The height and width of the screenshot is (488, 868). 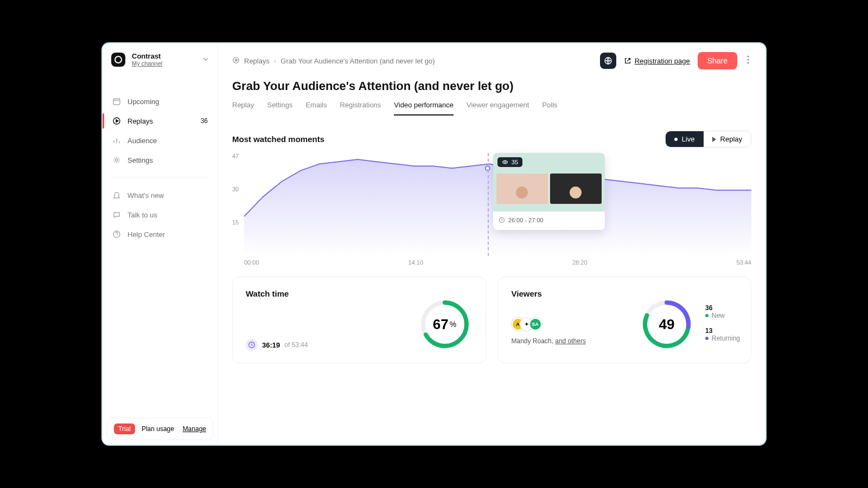 I want to click on live-dot-icon, so click(x=676, y=139).